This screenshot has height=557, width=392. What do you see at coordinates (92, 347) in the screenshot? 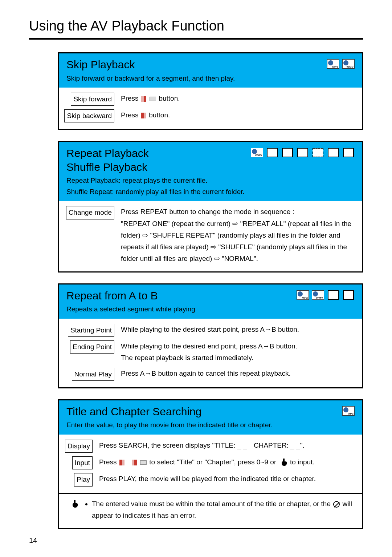
I see `ending-point-label: Ending Point` at bounding box center [92, 347].